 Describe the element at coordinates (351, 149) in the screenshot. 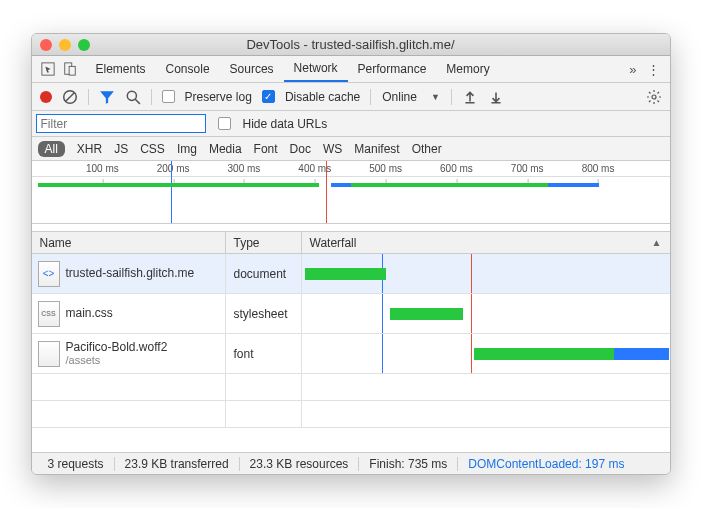

I see `type-filter: AllXHRJSCSSImgMediaFontDocWSManifestOthe…` at that location.